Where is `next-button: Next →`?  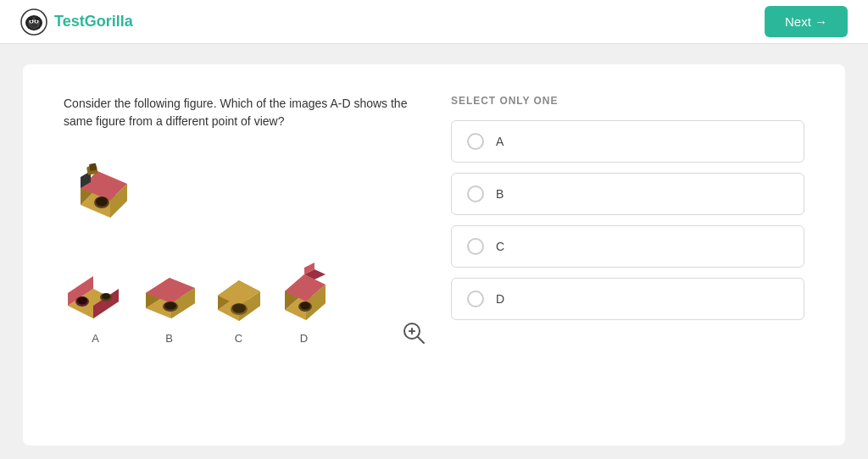 next-button: Next → is located at coordinates (806, 22).